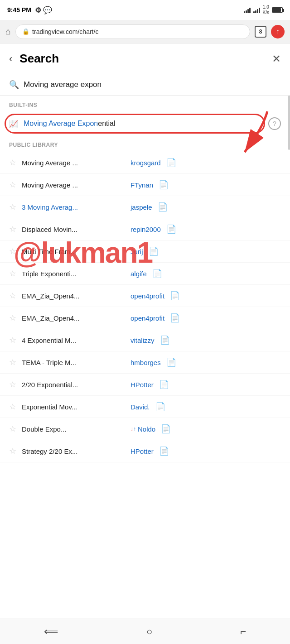 The image size is (290, 644). I want to click on status-right: 1.0 K/s, so click(263, 10).